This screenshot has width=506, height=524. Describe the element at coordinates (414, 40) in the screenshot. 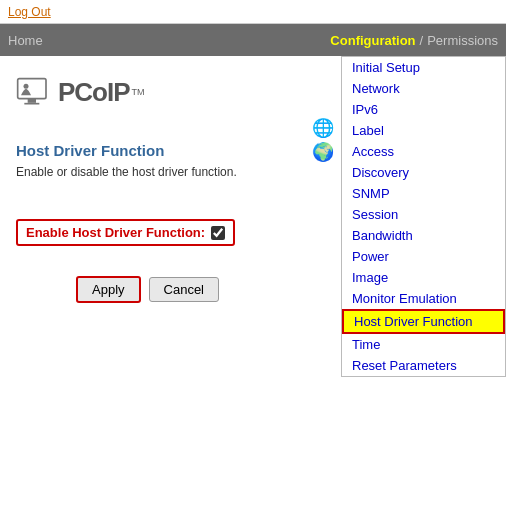

I see `nav-right: Configuration / Permissions` at that location.